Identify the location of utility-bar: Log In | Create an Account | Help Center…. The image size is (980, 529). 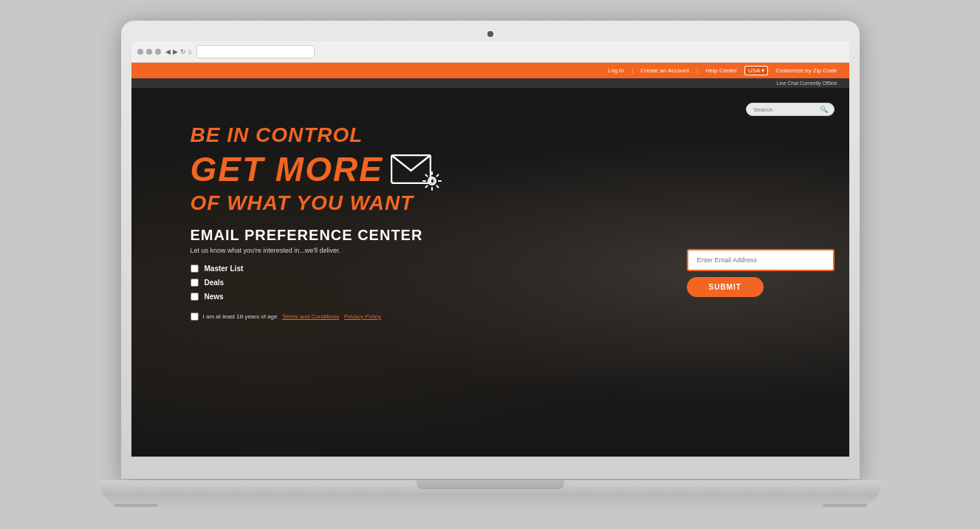
(490, 71).